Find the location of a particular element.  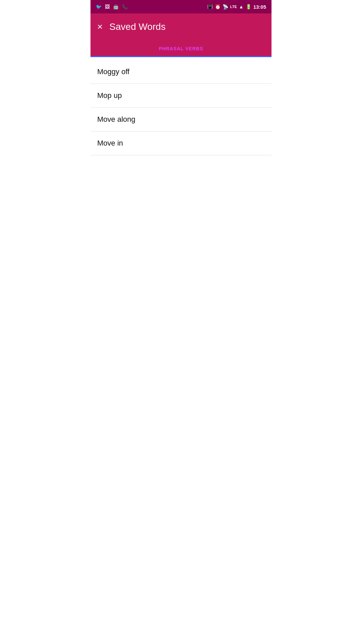

status-bar-icons-left: 🐦 🖼 🤖 📞 is located at coordinates (112, 7).